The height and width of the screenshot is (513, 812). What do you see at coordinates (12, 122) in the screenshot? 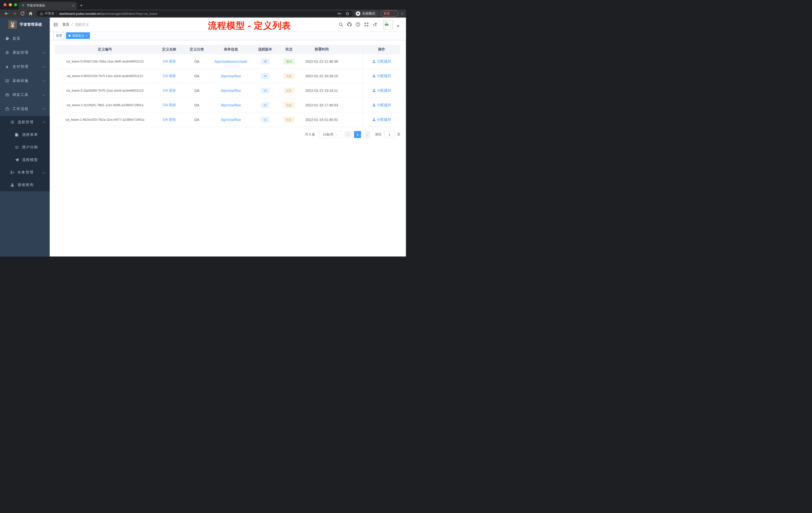
I see `list-icon` at bounding box center [12, 122].